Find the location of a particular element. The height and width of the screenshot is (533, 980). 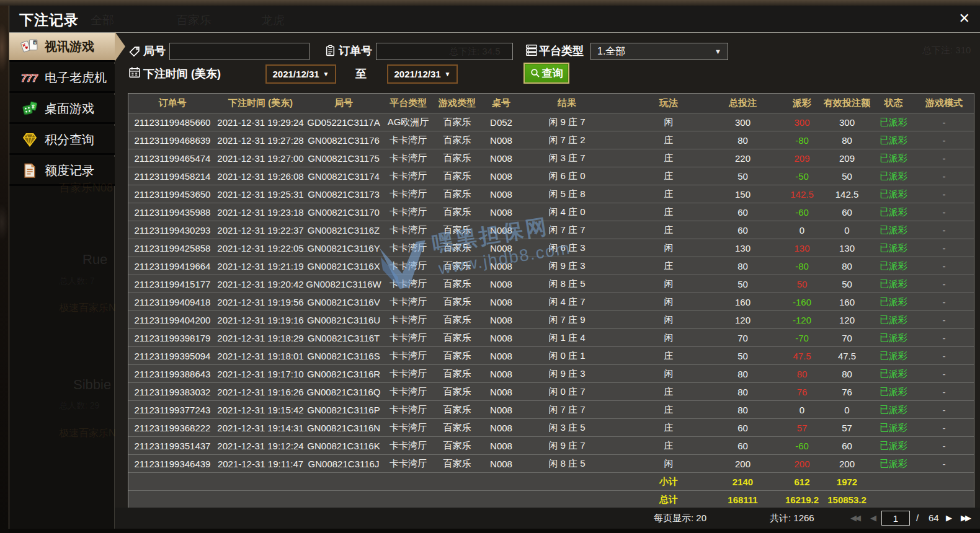

col-header: 订单号 is located at coordinates (172, 103).